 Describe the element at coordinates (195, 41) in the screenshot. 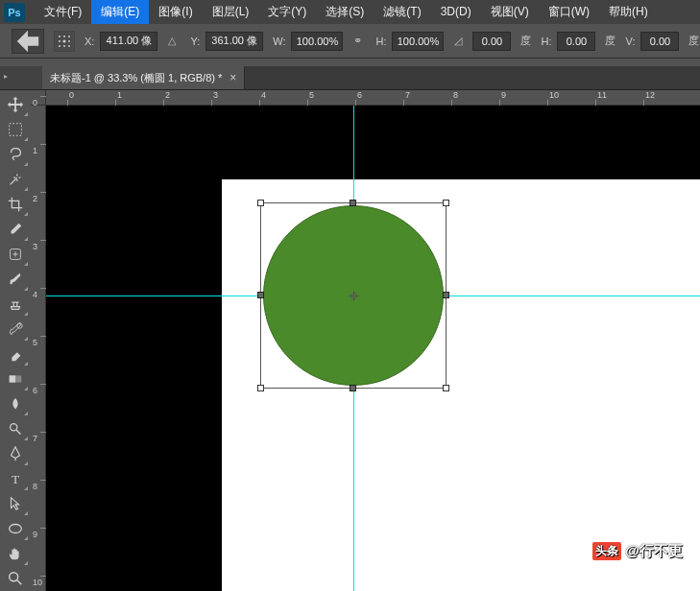

I see `y-label: Y:` at that location.